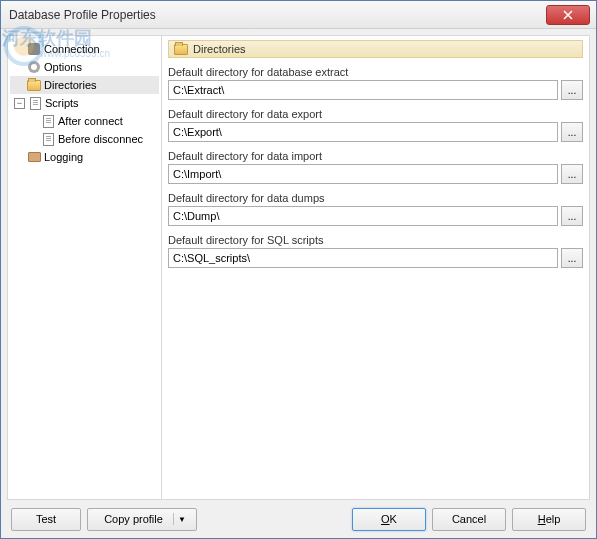 The height and width of the screenshot is (539, 597). What do you see at coordinates (363, 216) in the screenshot?
I see `dump-dir-input` at bounding box center [363, 216].